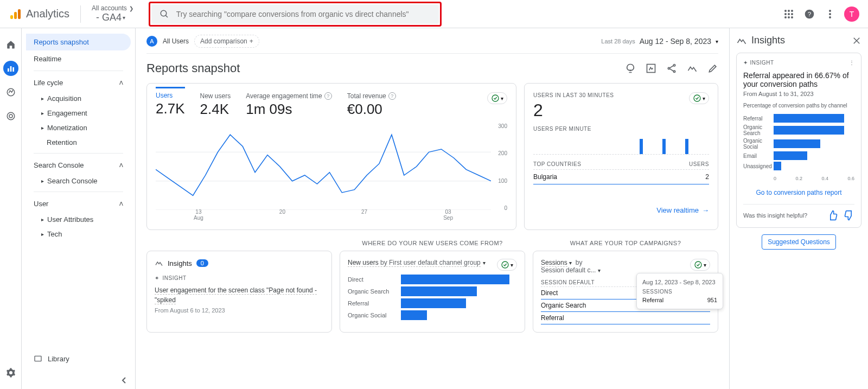  What do you see at coordinates (11, 116) in the screenshot?
I see `rail-advertising-icon` at bounding box center [11, 116].